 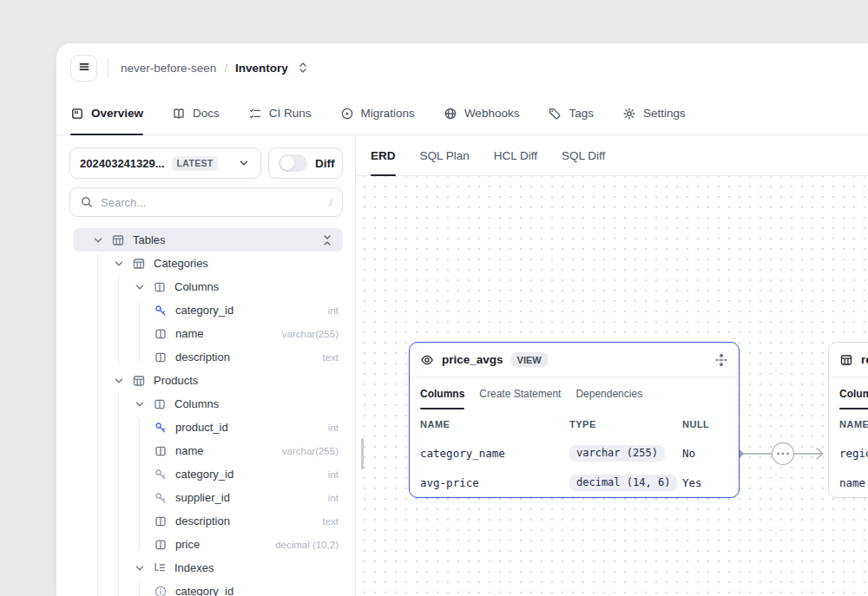 I want to click on entity-title: price_avgs, so click(x=472, y=359).